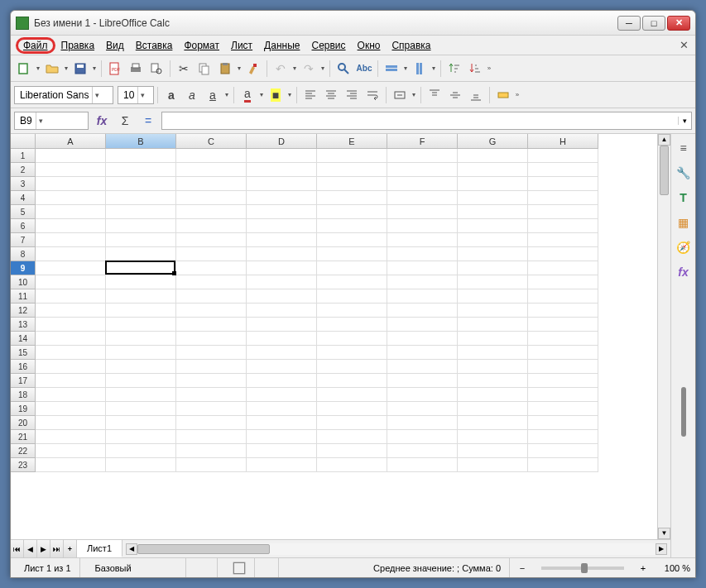  What do you see at coordinates (435, 95) in the screenshot?
I see `align-top-icon` at bounding box center [435, 95].